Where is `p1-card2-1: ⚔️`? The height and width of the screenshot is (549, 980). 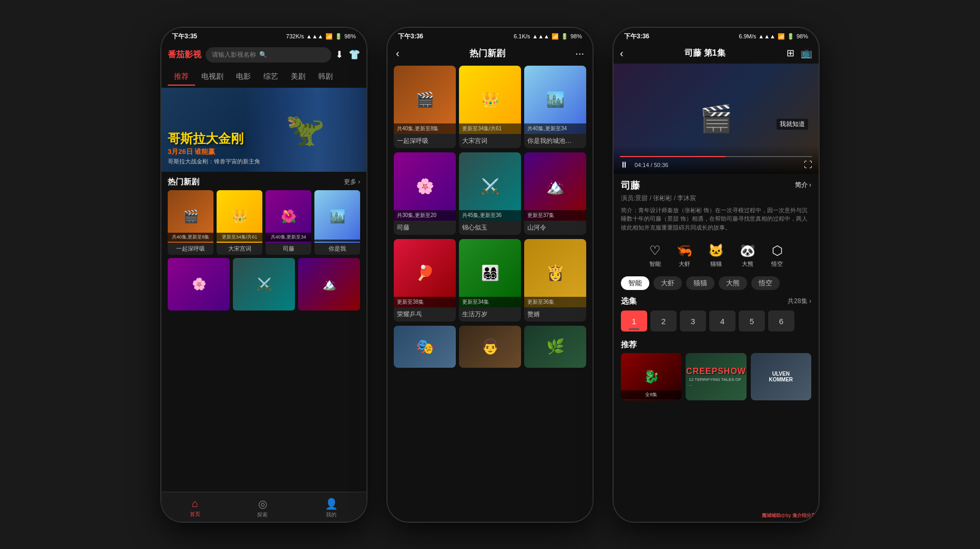
p1-card2-1: ⚔️ is located at coordinates (264, 284).